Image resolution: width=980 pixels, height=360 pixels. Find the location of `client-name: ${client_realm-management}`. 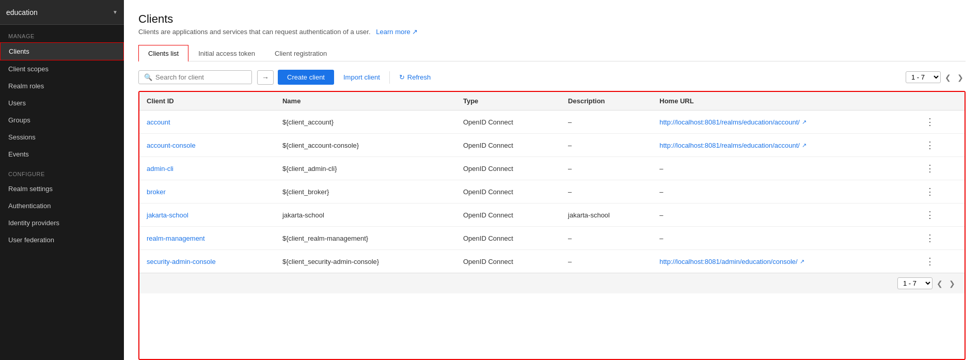

client-name: ${client_realm-management} is located at coordinates (366, 239).